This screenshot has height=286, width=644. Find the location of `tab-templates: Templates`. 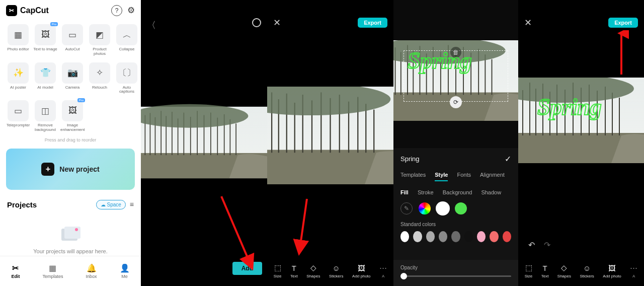

tab-templates: Templates is located at coordinates (413, 176).